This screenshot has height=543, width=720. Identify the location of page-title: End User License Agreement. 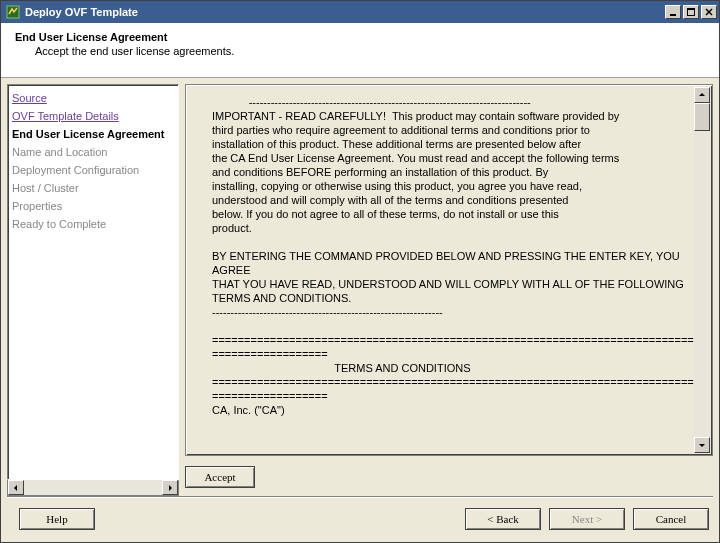
(360, 37).